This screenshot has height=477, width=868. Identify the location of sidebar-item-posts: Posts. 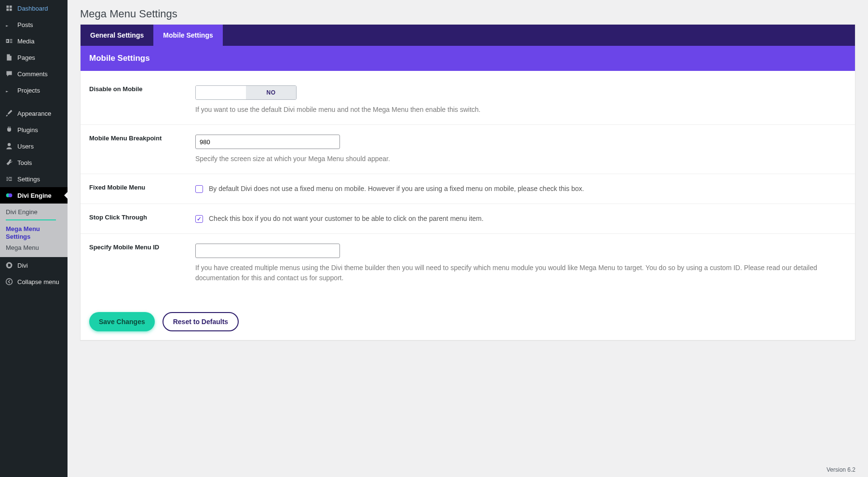
(34, 25).